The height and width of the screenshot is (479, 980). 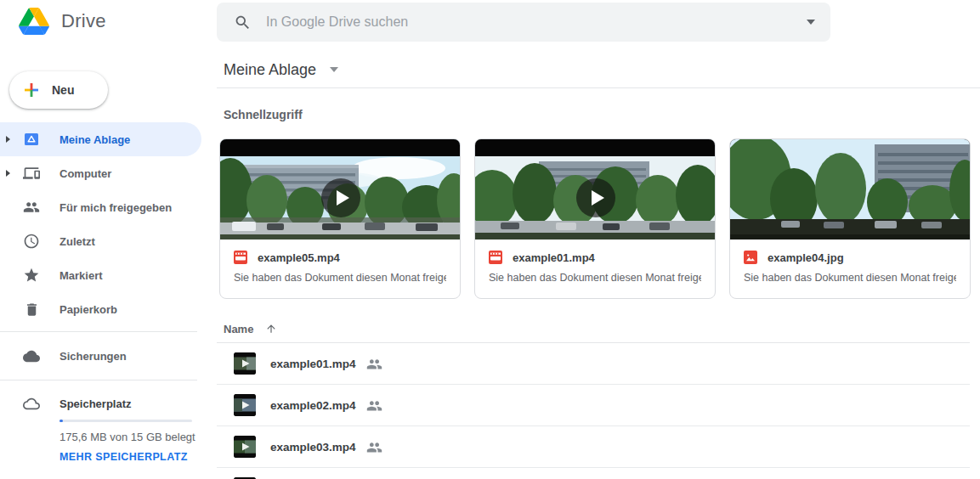 I want to click on chevron-down-icon, so click(x=334, y=70).